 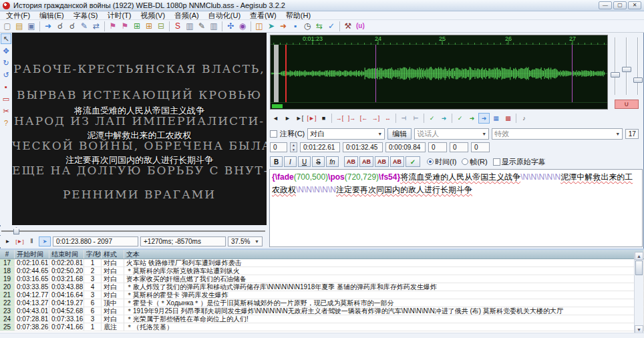 What do you see at coordinates (263, 16) in the screenshot?
I see `menu-item: 查看(W)` at bounding box center [263, 16].